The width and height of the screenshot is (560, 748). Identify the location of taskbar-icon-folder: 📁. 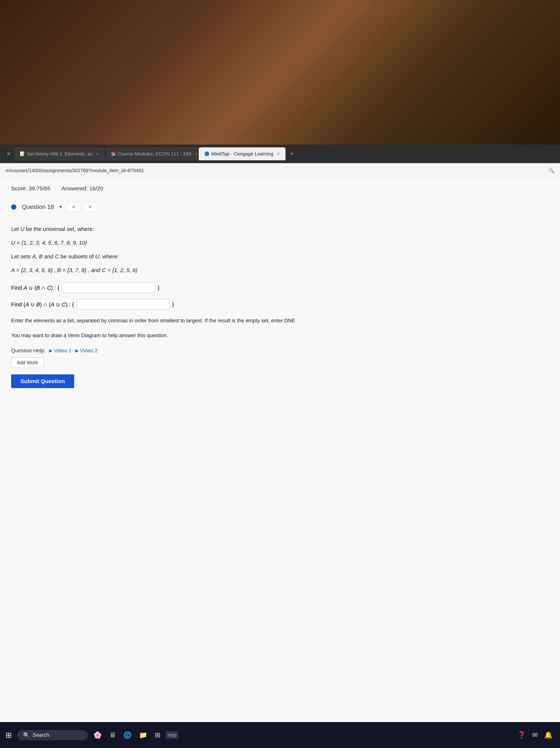
(143, 735).